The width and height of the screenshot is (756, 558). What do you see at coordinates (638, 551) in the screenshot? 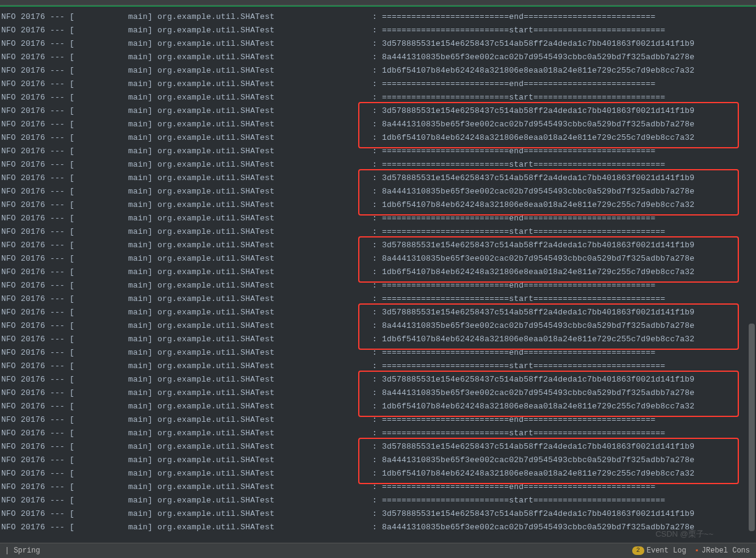
I see `notification-count-badge: 2` at bounding box center [638, 551].